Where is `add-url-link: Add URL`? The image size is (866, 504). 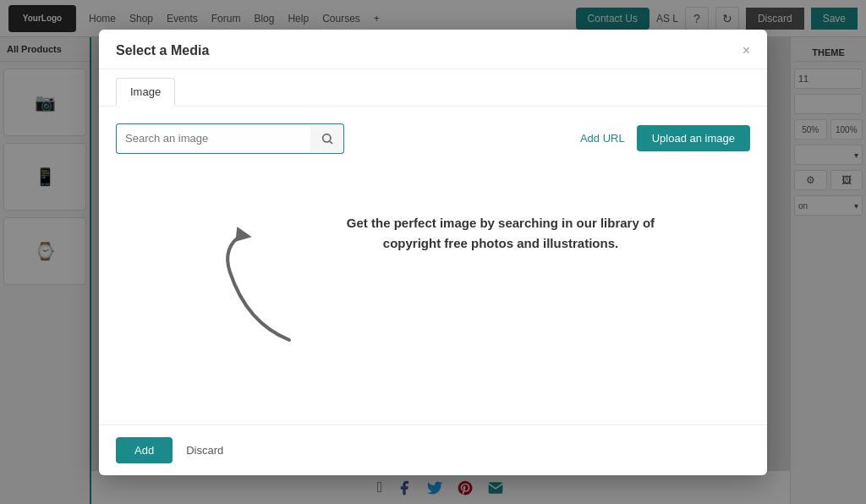
add-url-link: Add URL is located at coordinates (602, 139).